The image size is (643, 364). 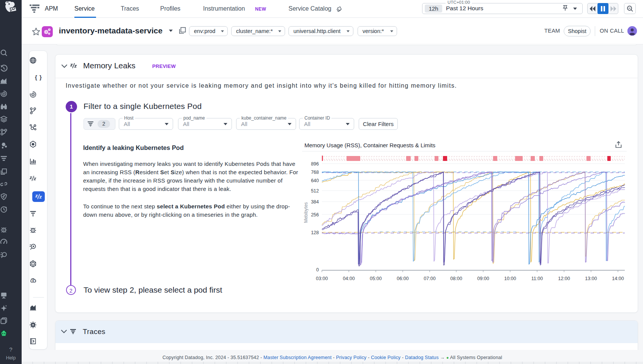 What do you see at coordinates (306, 213) in the screenshot?
I see `svg-text: Mebibytes` at bounding box center [306, 213].